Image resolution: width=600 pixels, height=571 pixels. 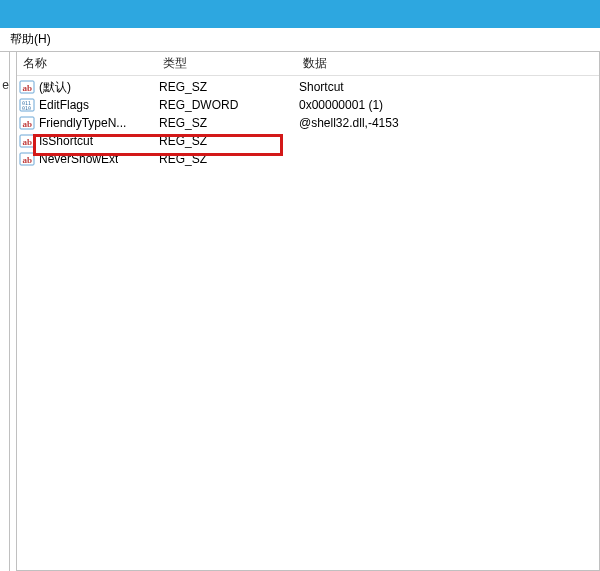 What do you see at coordinates (89, 105) in the screenshot?
I see `cell-name: 011010EditFlags` at bounding box center [89, 105].